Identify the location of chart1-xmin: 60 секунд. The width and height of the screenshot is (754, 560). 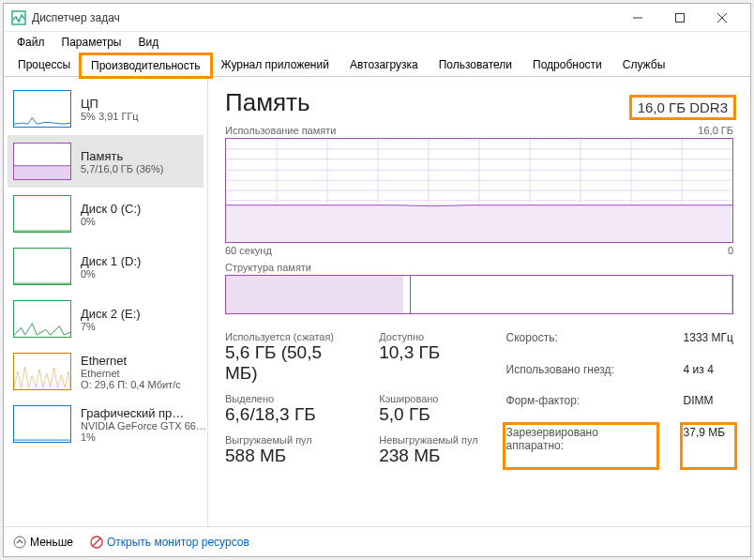
(249, 250).